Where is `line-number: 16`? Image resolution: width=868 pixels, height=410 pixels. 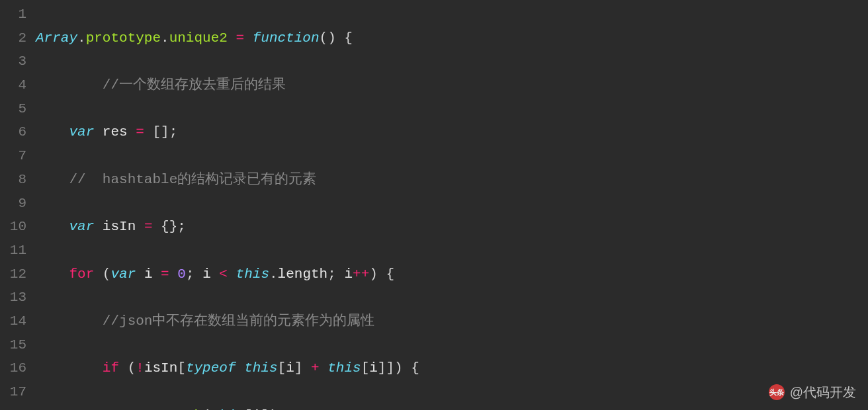
line-number: 16 is located at coordinates (13, 368).